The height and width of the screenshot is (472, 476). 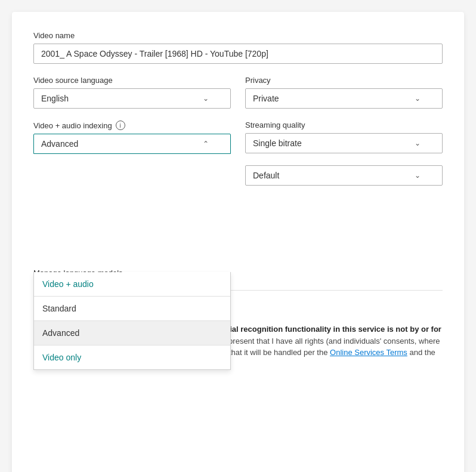 I want to click on default-value: Default, so click(x=266, y=175).